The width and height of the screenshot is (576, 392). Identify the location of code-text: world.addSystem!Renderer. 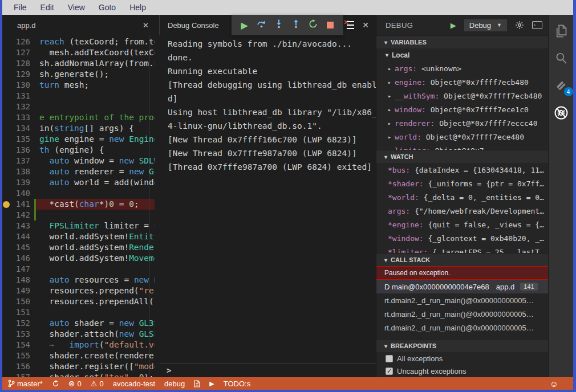
(95, 247).